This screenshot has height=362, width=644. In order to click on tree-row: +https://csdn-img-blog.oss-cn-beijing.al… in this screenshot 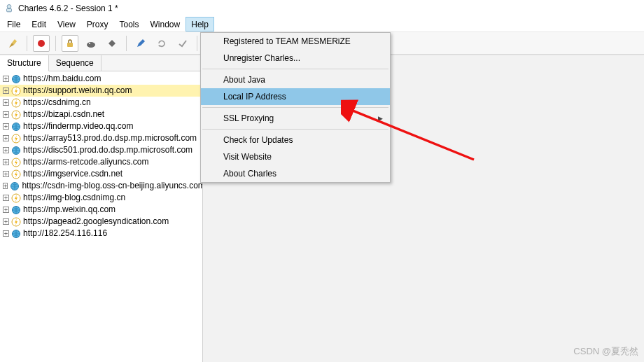, I will do `click(101, 186)`.